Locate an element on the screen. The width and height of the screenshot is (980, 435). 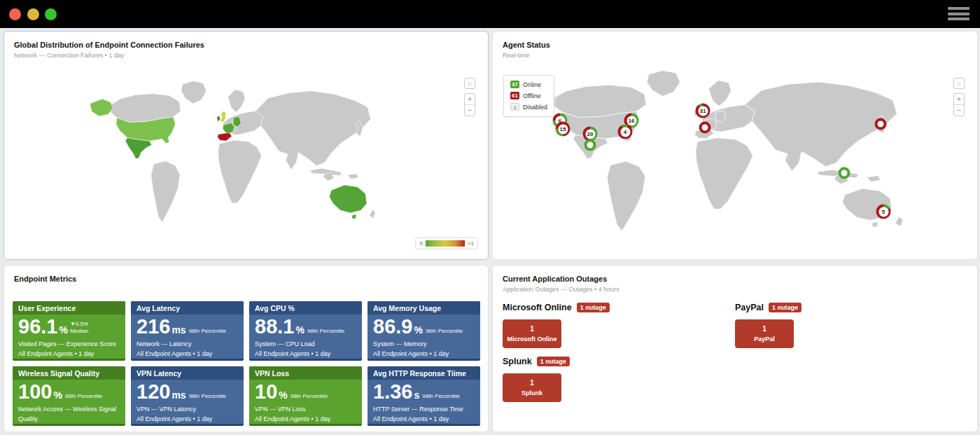
agent-cluster-count: 31 is located at coordinates (703, 111).